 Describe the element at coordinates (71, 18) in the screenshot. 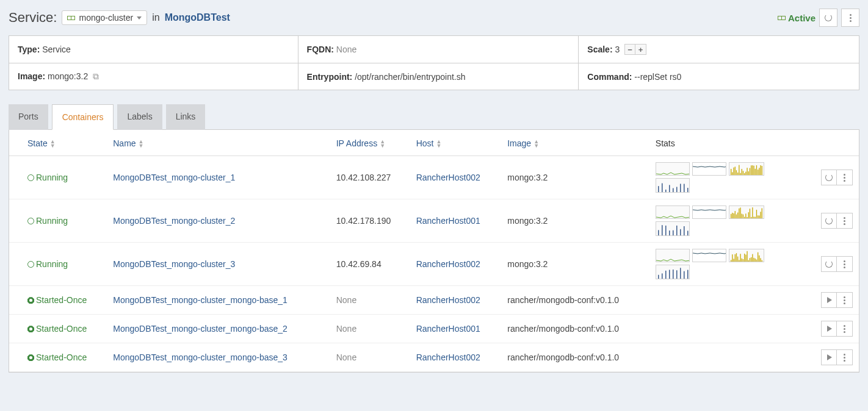

I see `service-icon` at that location.